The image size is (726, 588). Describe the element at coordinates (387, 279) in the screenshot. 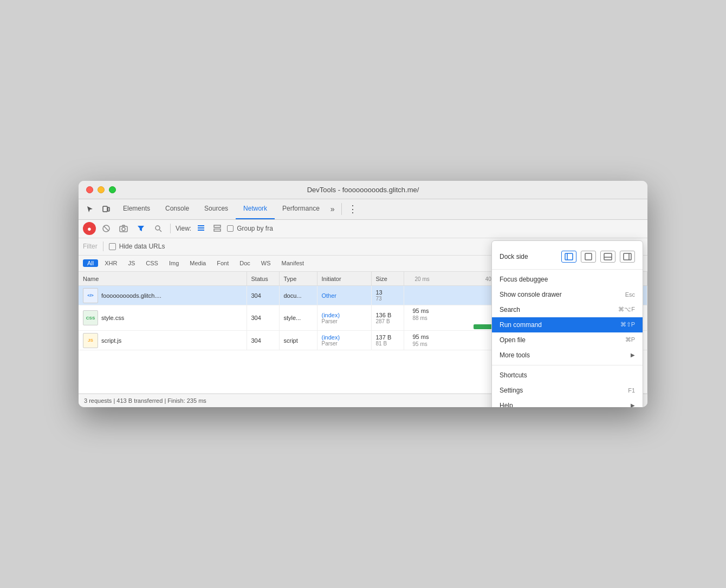

I see `col-header-size: Size` at that location.